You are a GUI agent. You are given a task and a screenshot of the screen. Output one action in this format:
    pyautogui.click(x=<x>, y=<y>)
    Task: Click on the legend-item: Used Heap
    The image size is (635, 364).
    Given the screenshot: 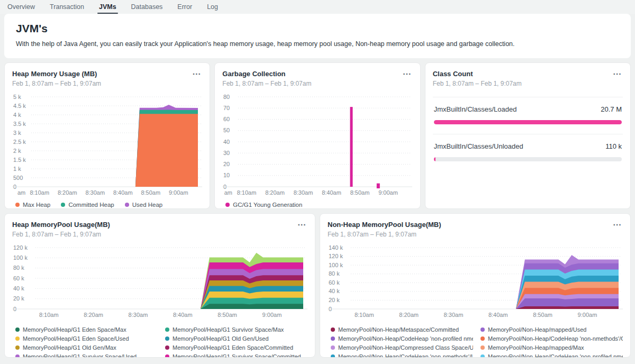 What is the action you would take?
    pyautogui.click(x=144, y=205)
    